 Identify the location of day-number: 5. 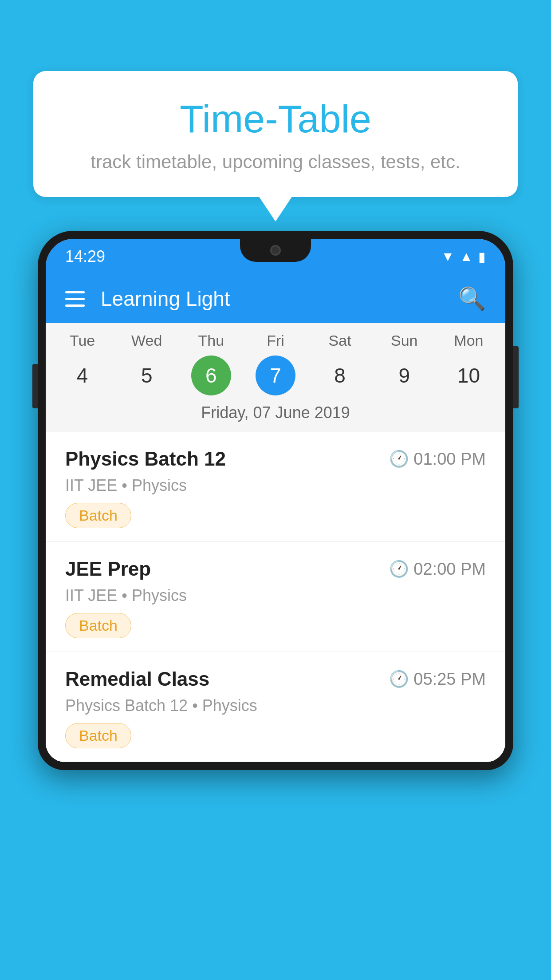
(147, 375).